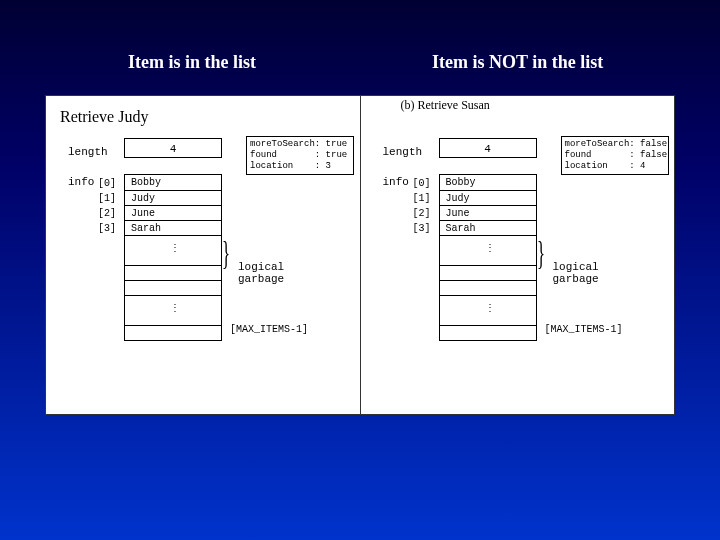  I want to click on info-label-b: info, so click(396, 182).